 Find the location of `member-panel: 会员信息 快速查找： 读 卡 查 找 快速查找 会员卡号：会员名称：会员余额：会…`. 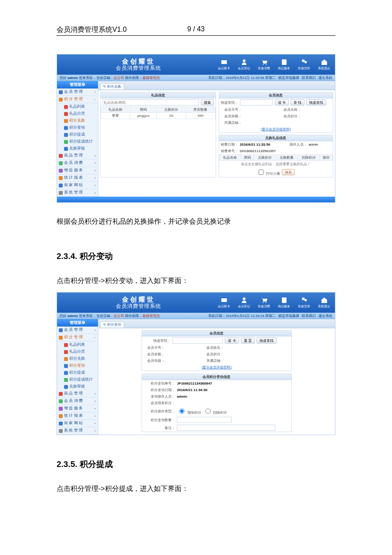

member-panel: 会员信息 快速查找： 读 卡 查 找 快速查找 会员卡号：会员名称：会员余额：会… is located at coordinates (276, 112).